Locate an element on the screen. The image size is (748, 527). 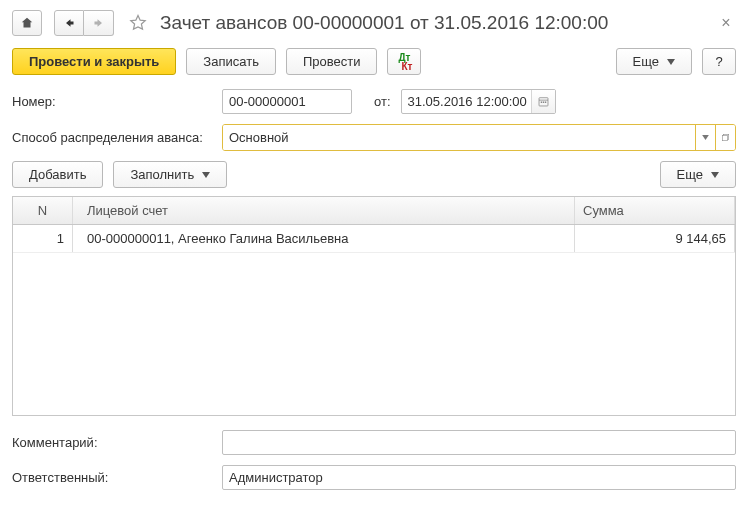
home-icon is located at coordinates (27, 23).